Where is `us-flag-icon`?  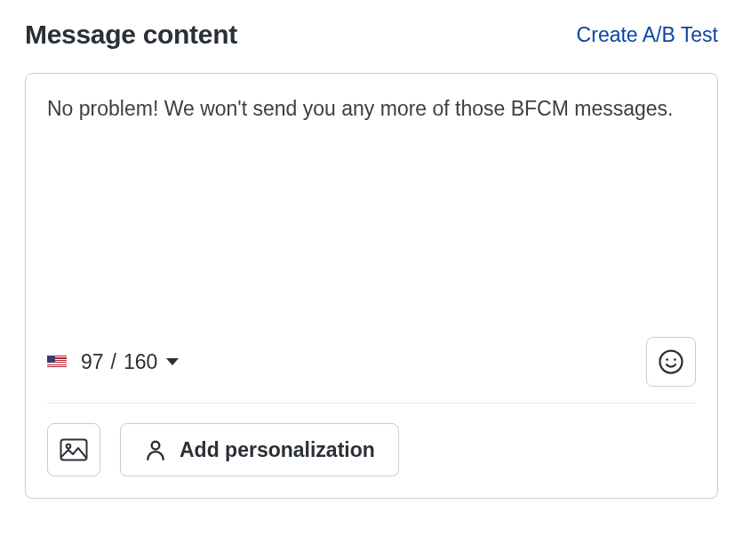
us-flag-icon is located at coordinates (57, 363).